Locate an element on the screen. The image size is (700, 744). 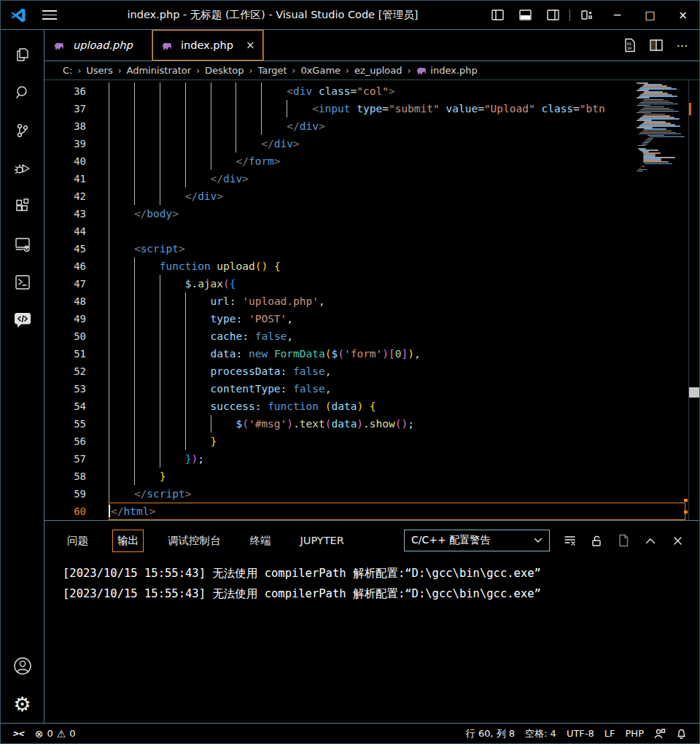
remote-indicator: >< is located at coordinates (19, 734).